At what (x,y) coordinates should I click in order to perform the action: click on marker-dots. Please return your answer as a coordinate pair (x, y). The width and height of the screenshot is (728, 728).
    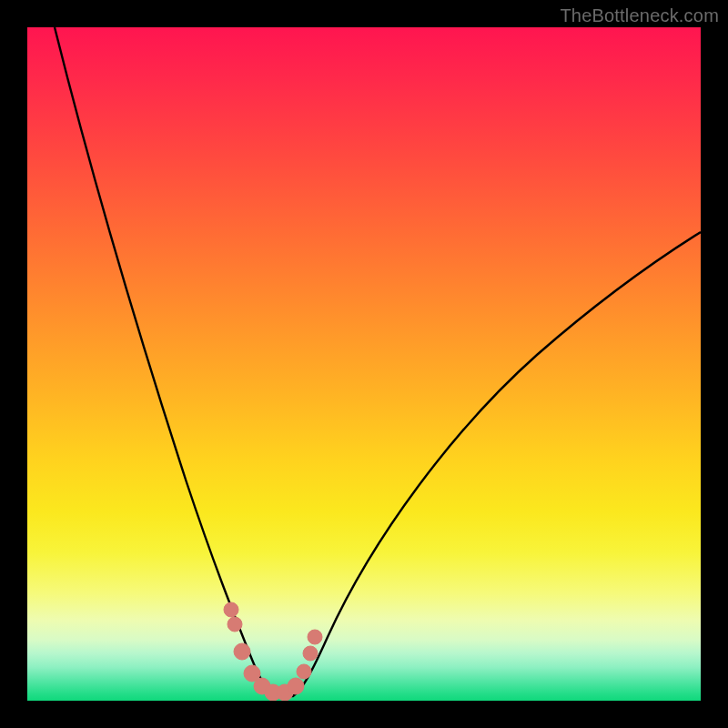
    Looking at the image, I should click on (273, 652).